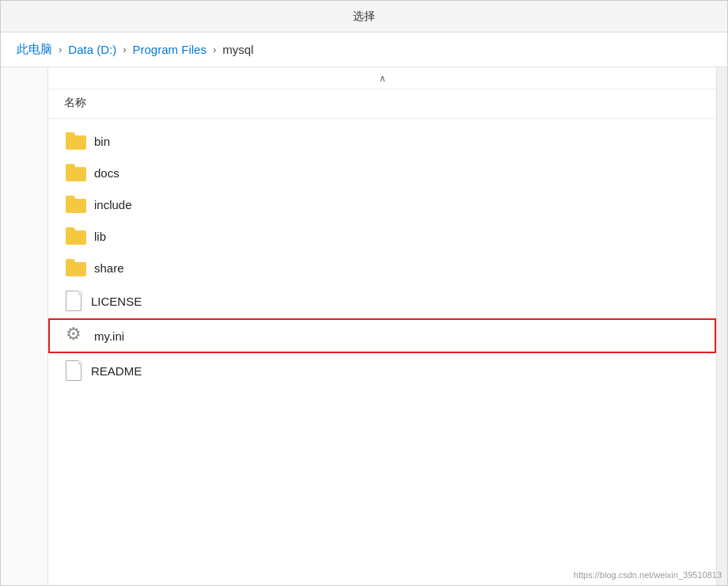 This screenshot has width=728, height=586. Describe the element at coordinates (60, 49) in the screenshot. I see `breadcrumb-sep-0: ›` at that location.